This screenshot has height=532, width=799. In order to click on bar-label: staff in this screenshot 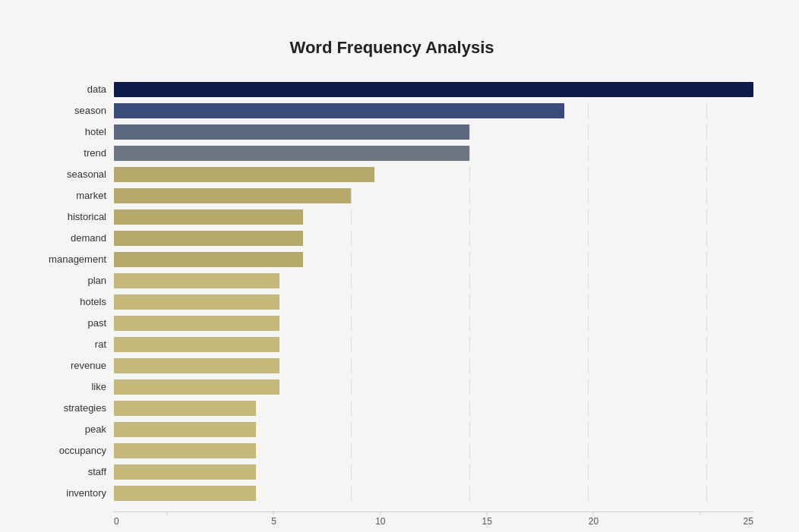, I will do `click(72, 472)`.